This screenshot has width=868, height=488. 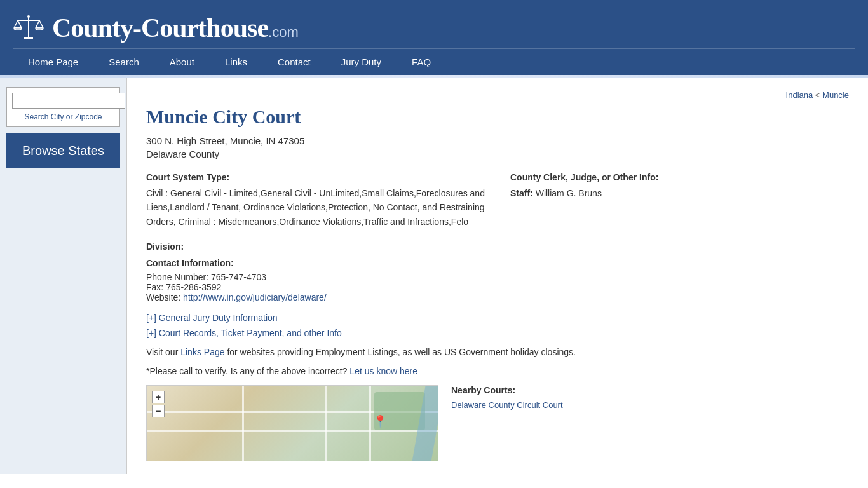 I want to click on links-after-text: for websites providing Employment Listin…, so click(x=400, y=352).